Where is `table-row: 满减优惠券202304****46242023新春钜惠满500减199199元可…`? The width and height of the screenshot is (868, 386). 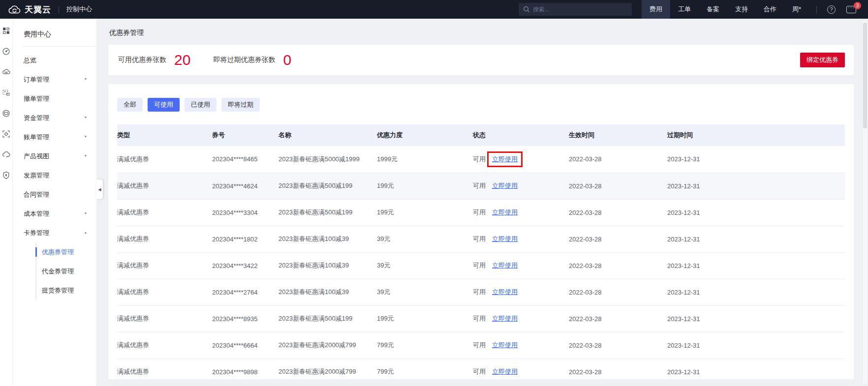 table-row: 满减优惠券202304****46242023新春钜惠满500减199199元可… is located at coordinates (481, 186).